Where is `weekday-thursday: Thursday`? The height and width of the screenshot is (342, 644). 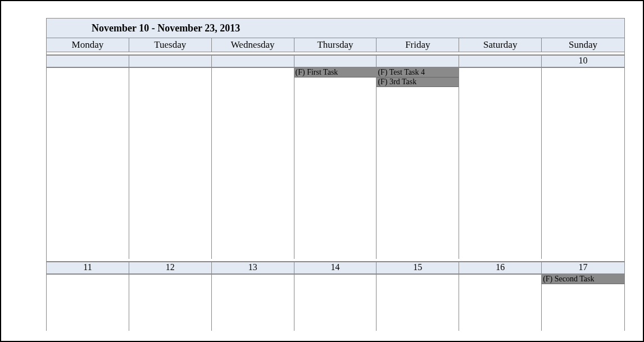 weekday-thursday: Thursday is located at coordinates (336, 45).